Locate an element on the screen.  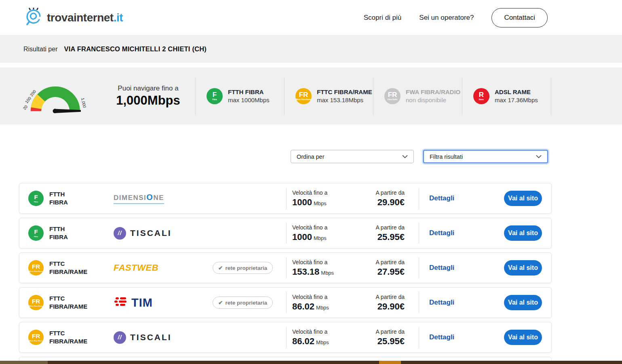
max-speed-headline: Puoi navigare fino a 1,000Mbps is located at coordinates (148, 96).